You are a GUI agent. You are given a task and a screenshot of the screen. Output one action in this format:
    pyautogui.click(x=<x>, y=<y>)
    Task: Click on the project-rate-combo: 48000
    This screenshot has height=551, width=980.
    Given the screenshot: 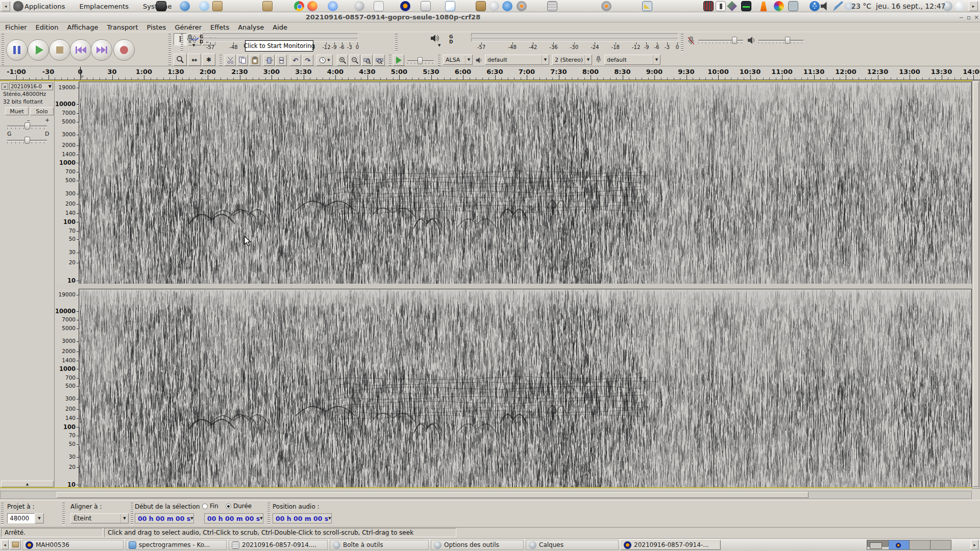 What is the action you would take?
    pyautogui.click(x=21, y=518)
    